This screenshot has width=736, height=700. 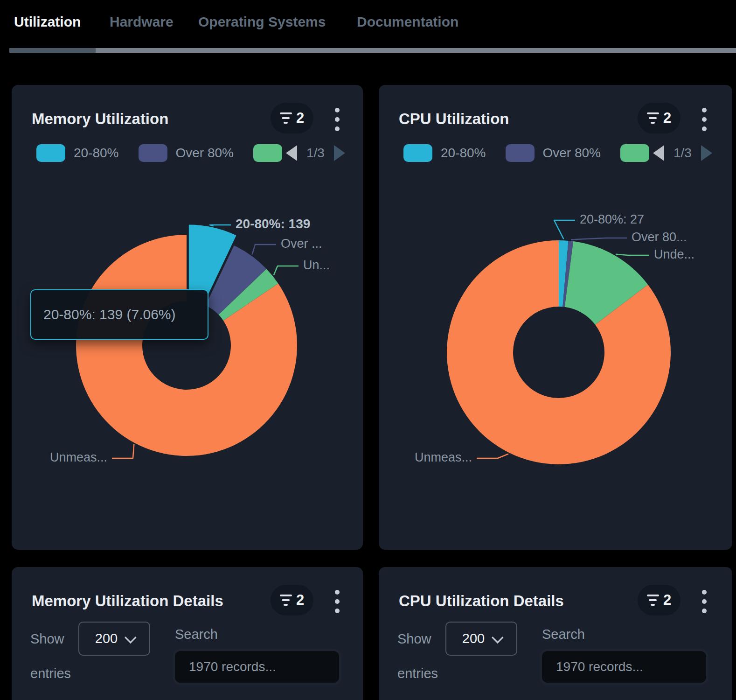 What do you see at coordinates (408, 22) in the screenshot?
I see `tab-documentation: Documentation` at bounding box center [408, 22].